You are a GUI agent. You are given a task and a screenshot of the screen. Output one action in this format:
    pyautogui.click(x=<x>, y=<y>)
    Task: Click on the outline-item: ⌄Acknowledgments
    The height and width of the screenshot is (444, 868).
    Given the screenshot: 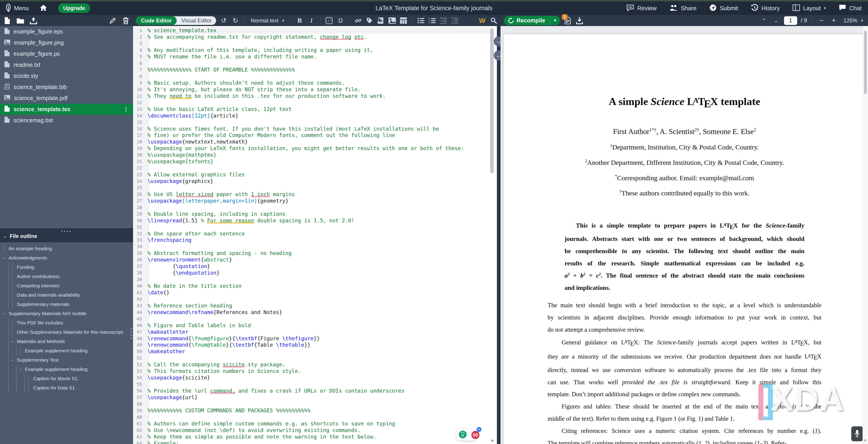 What is the action you would take?
    pyautogui.click(x=67, y=258)
    